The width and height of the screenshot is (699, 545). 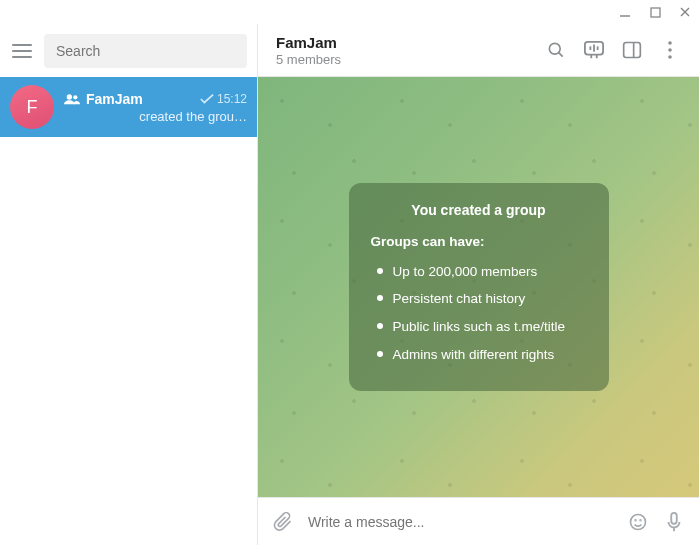 What do you see at coordinates (478, 521) in the screenshot?
I see `composer` at bounding box center [478, 521].